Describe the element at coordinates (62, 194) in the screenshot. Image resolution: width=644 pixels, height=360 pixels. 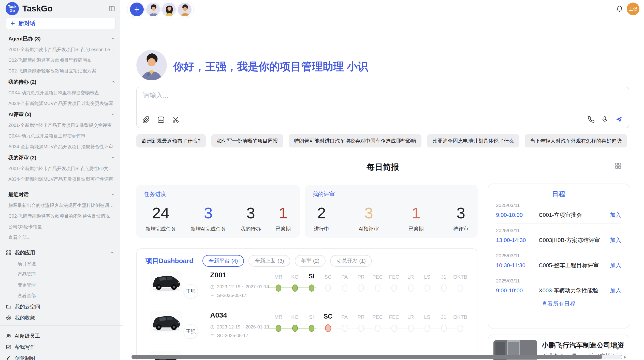
I see `section-header-recent-chats: 最近对话` at that location.